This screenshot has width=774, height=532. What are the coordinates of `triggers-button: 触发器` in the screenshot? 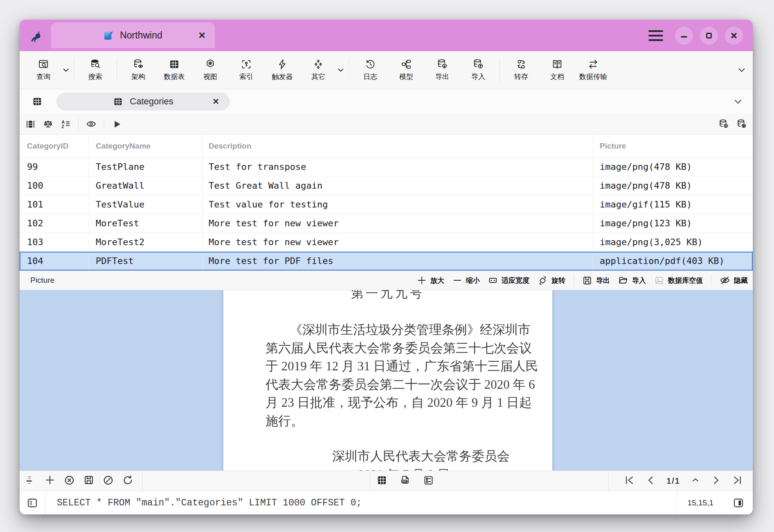 It's located at (282, 70).